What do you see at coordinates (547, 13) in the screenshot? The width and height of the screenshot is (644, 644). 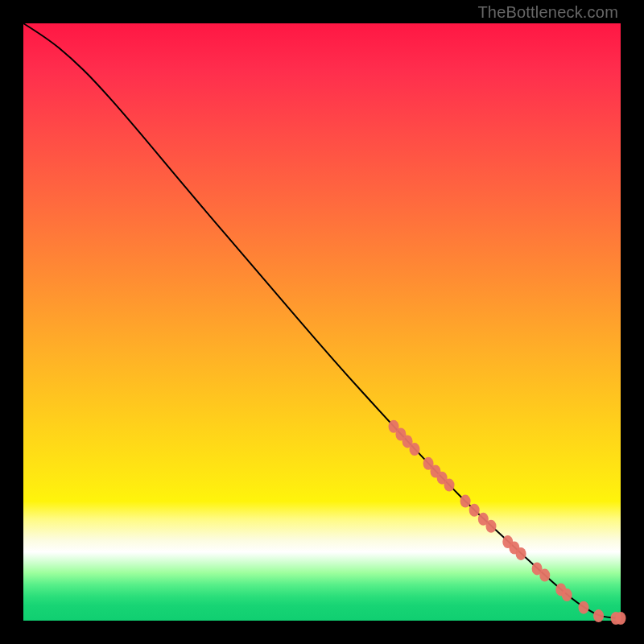 I see `watermark-text: TheBottleneck.com` at bounding box center [547, 13].